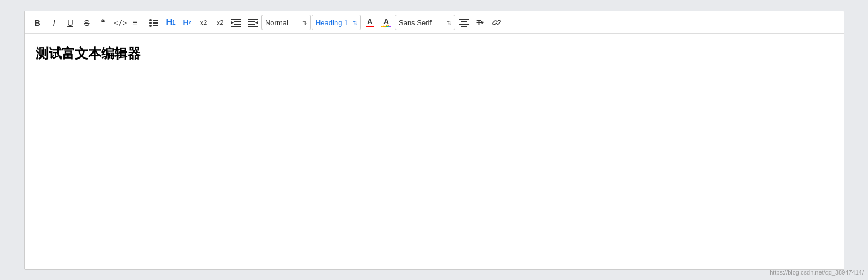 Image resolution: width=868 pixels, height=280 pixels. Describe the element at coordinates (277, 23) in the screenshot. I see `paragraph-select-value: Normal` at that location.